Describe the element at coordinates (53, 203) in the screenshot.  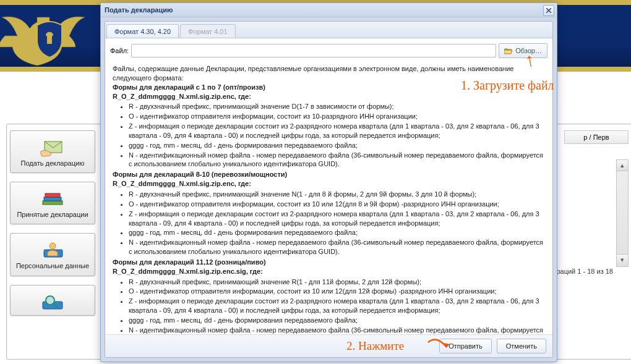
I see `accepted-declarations-button: Принятые декларации` at that location.